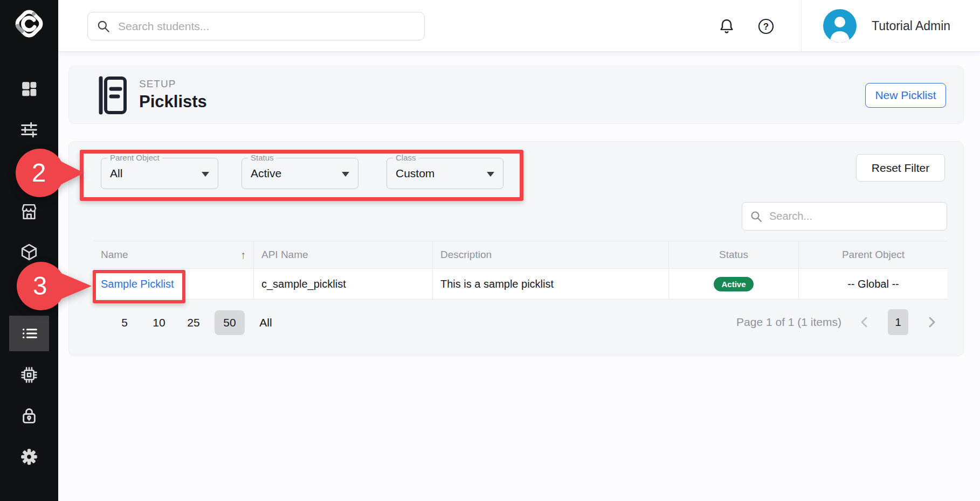 The height and width of the screenshot is (501, 980). What do you see at coordinates (159, 323) in the screenshot?
I see `page-size-10: 10` at bounding box center [159, 323].